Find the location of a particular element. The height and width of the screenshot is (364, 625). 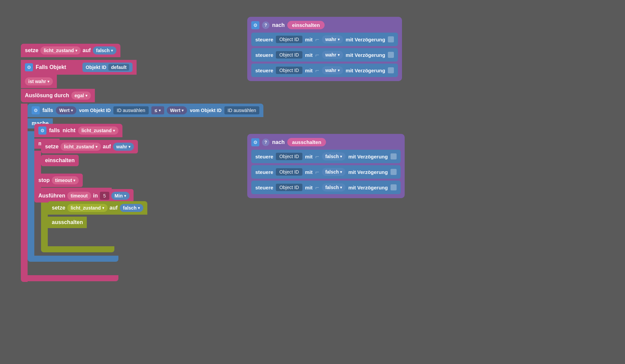

vom-objekt-id-label-2: vom Objekt ID is located at coordinates (206, 110).